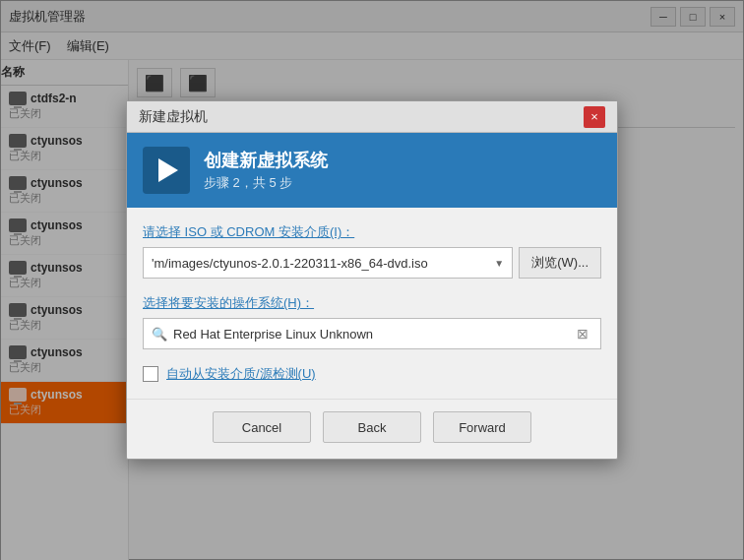 The image size is (744, 560). What do you see at coordinates (168, 170) in the screenshot?
I see `play-icon` at bounding box center [168, 170].